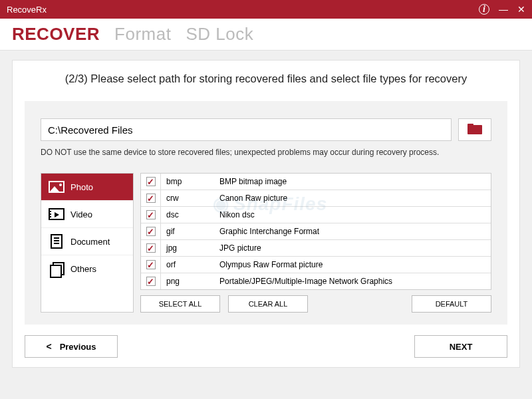  I want to click on category-item-document: Document, so click(87, 242).